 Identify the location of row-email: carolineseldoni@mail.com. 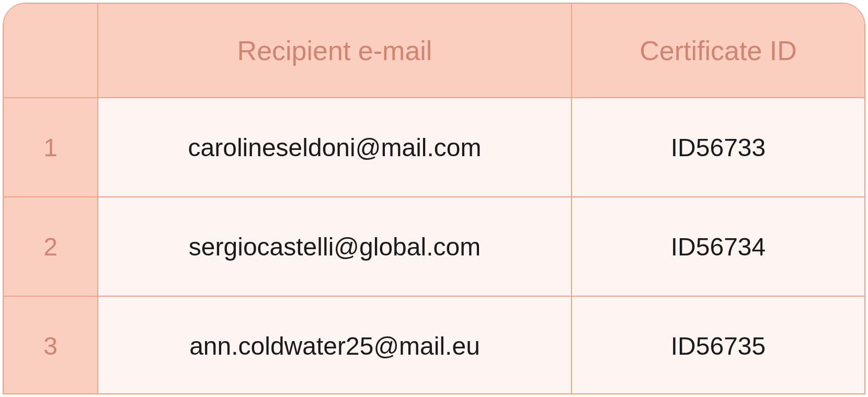
(335, 147).